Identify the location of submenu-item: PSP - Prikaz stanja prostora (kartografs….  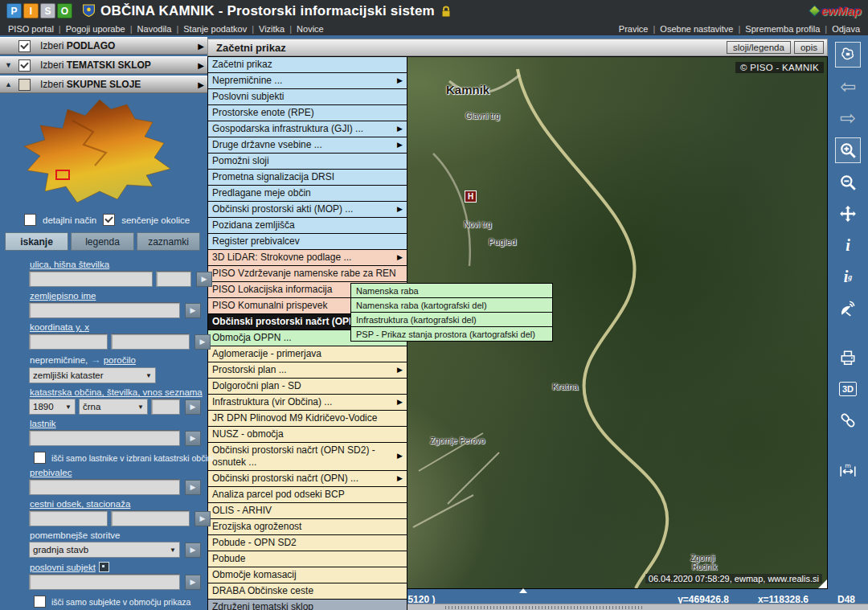
(452, 334).